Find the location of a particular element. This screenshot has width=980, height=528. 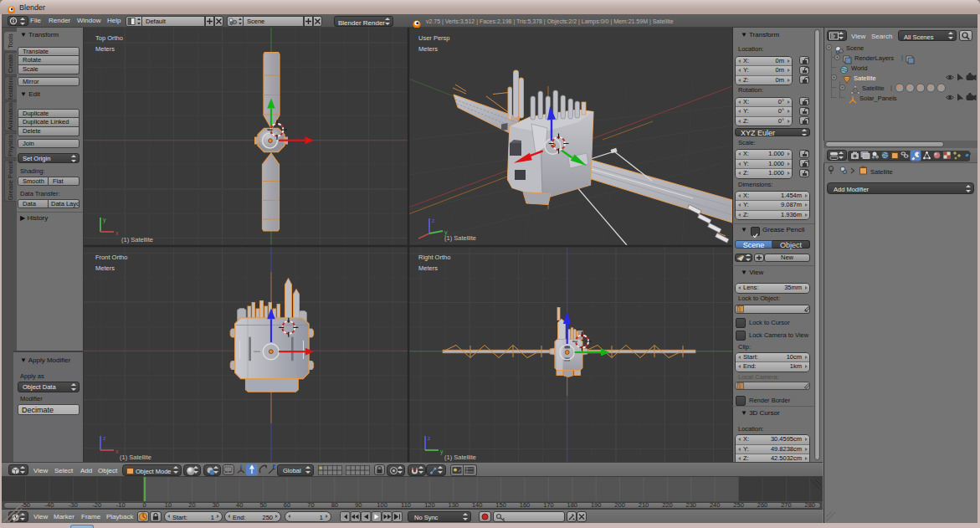

svg-text: 240 is located at coordinates (715, 505).